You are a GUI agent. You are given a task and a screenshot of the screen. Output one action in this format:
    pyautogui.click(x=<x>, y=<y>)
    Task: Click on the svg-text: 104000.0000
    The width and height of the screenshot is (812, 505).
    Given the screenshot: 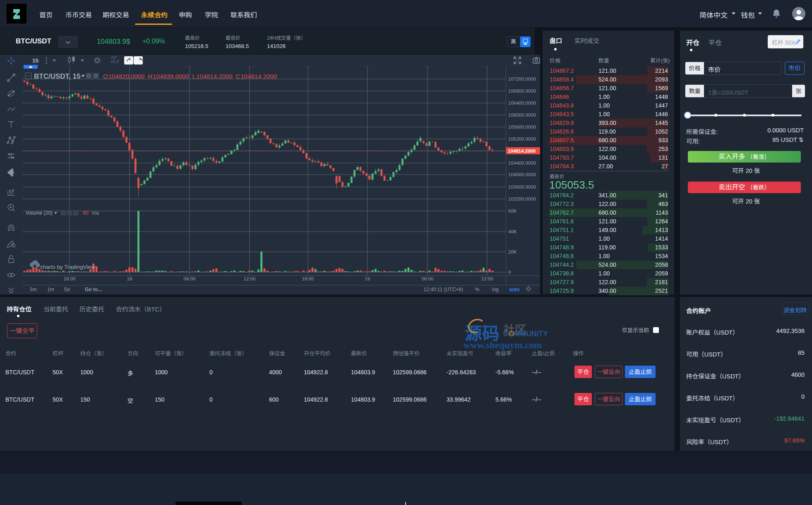 What is the action you would take?
    pyautogui.click(x=522, y=175)
    